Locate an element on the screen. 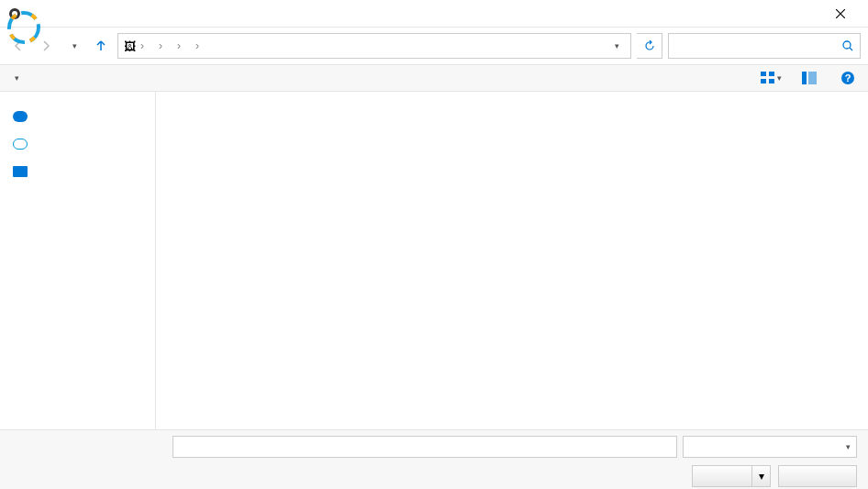 This screenshot has height=489, width=868. search-icon is located at coordinates (848, 46).